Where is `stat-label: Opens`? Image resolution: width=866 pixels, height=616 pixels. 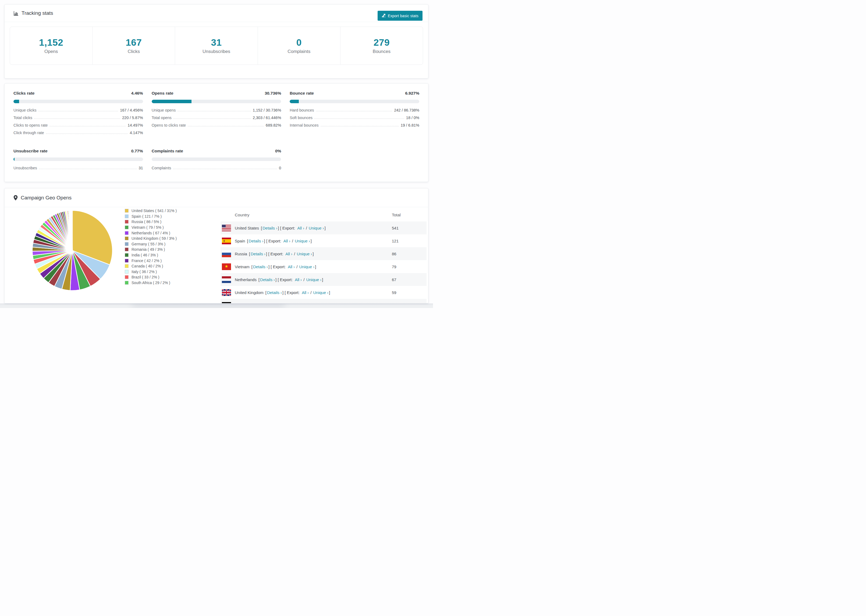
stat-label: Opens is located at coordinates (51, 52).